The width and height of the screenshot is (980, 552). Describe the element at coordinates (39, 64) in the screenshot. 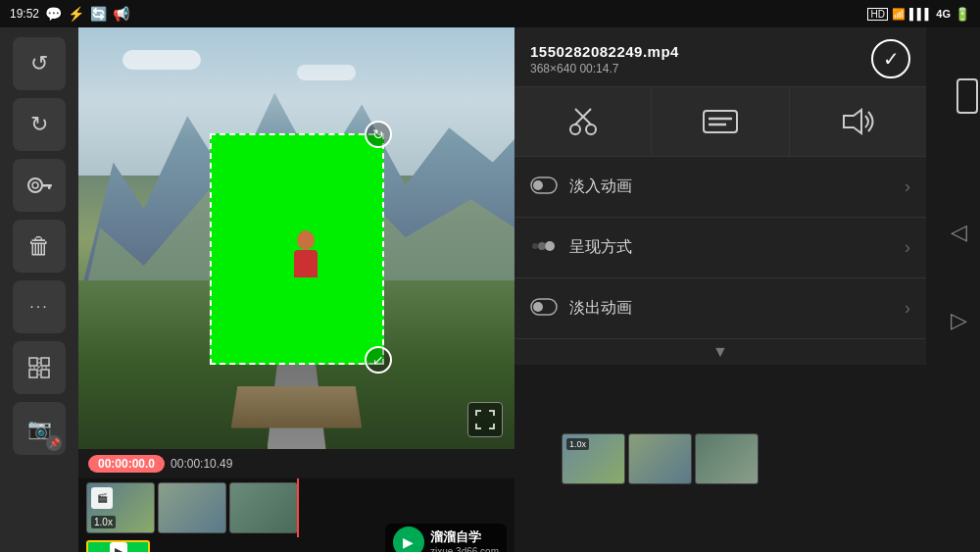

I see `undo-button: ↺` at that location.